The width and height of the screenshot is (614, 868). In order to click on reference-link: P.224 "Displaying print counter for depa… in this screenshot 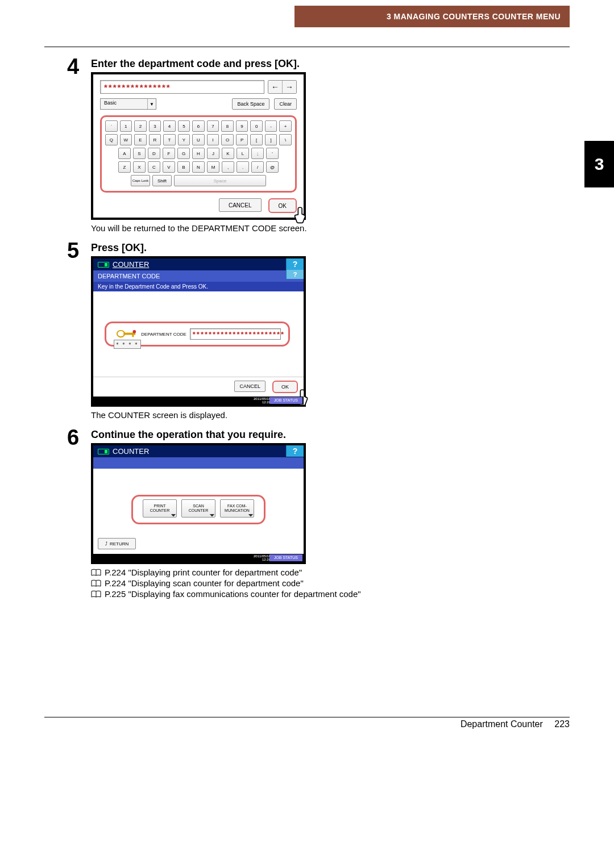, I will do `click(330, 573)`.